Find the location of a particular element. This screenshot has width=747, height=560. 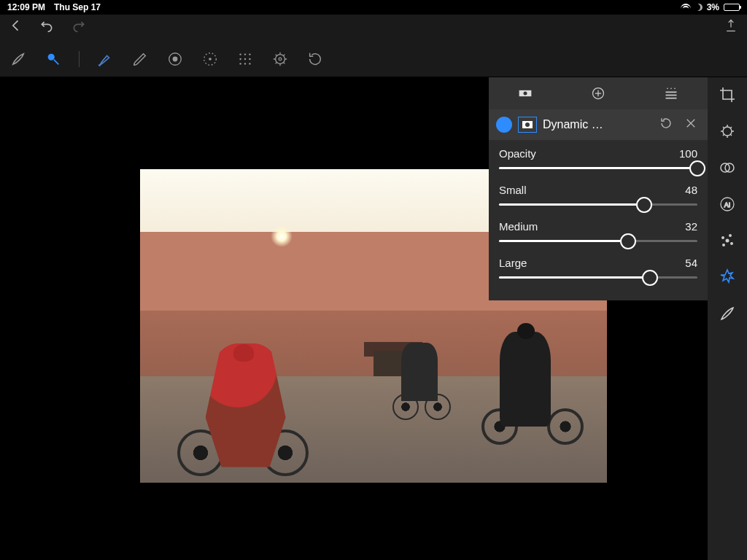

nav-bar is located at coordinates (374, 28).